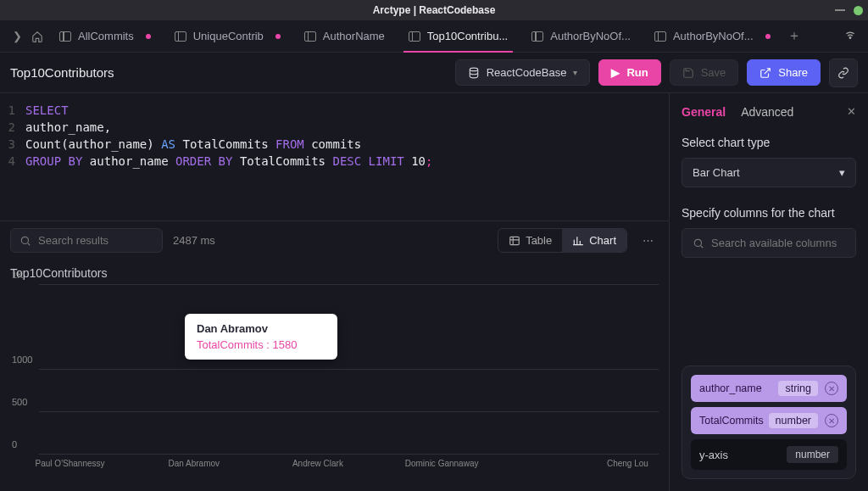 The width and height of the screenshot is (868, 491). What do you see at coordinates (261, 337) in the screenshot?
I see `chart-tooltip: Dan Abramov TotalCommits : 1580` at bounding box center [261, 337].